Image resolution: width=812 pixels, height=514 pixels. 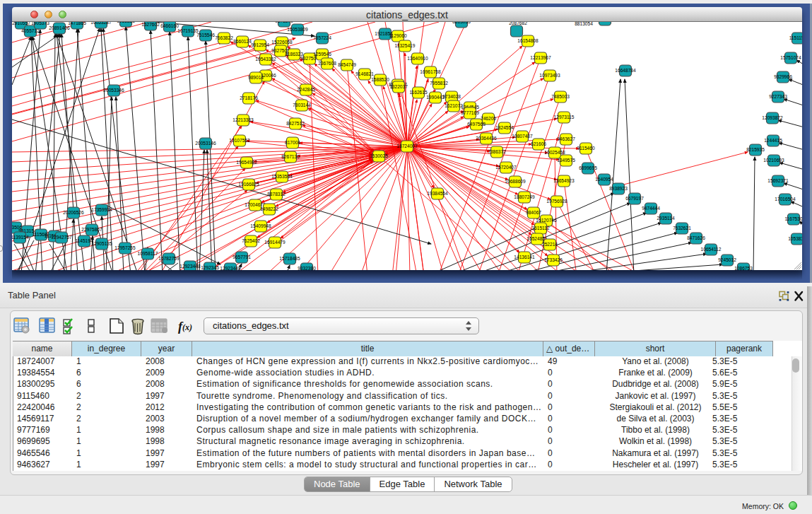 What do you see at coordinates (518, 24) in the screenshot?
I see `svg-text: 2087682` at bounding box center [518, 24].